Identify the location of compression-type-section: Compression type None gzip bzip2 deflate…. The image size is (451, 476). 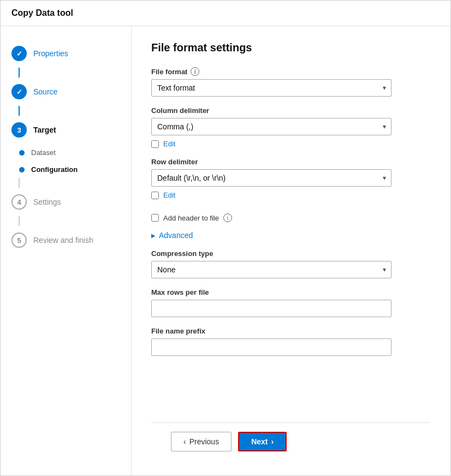
(291, 264).